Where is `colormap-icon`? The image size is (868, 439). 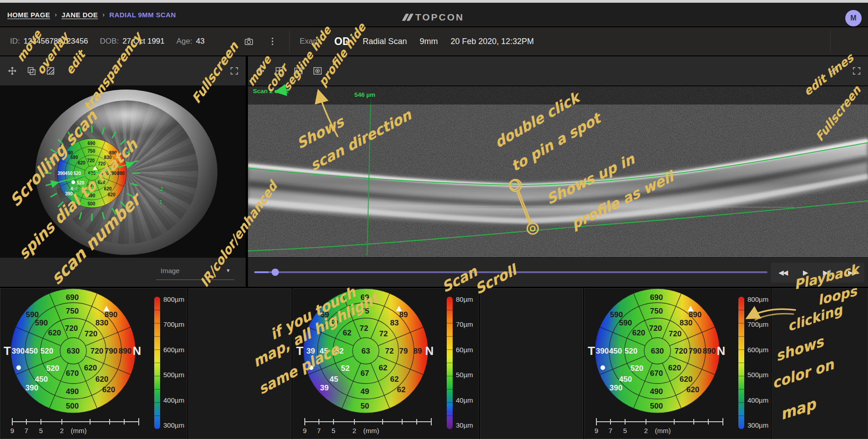 colormap-icon is located at coordinates (279, 71).